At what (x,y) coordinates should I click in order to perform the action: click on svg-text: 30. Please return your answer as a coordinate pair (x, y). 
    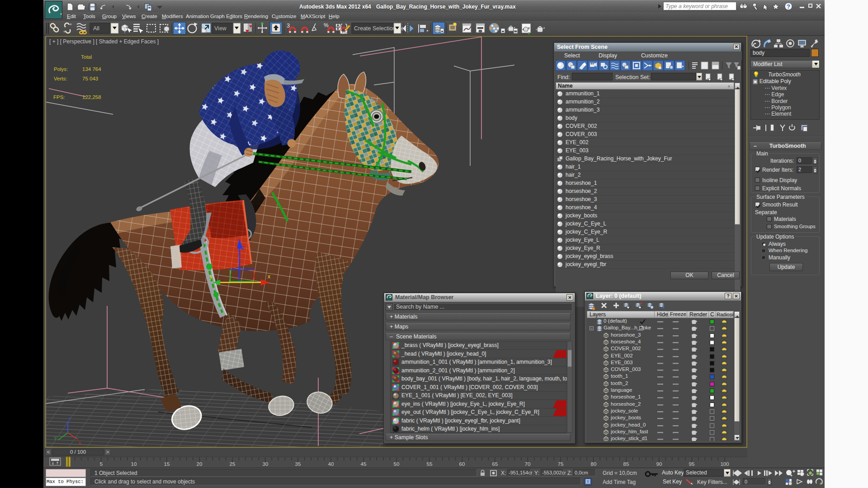
    Looking at the image, I should click on (266, 464).